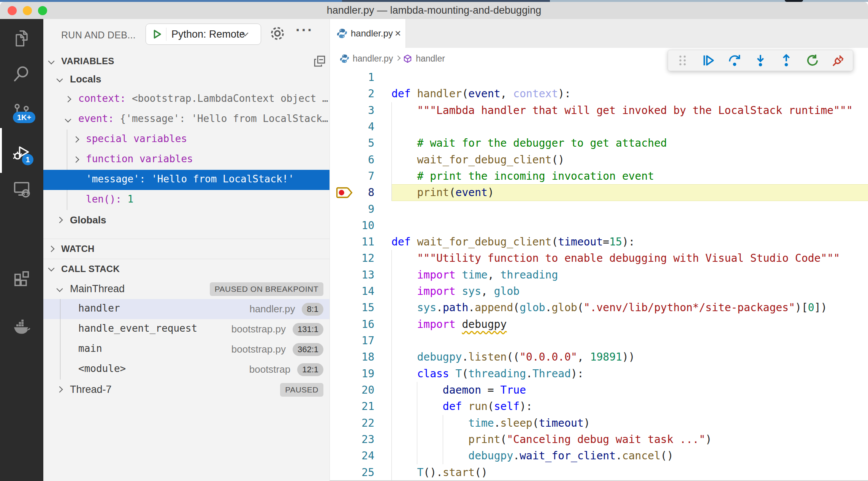 The height and width of the screenshot is (481, 868). What do you see at coordinates (22, 152) in the screenshot?
I see `activity-item-run-and-debug: 1` at bounding box center [22, 152].